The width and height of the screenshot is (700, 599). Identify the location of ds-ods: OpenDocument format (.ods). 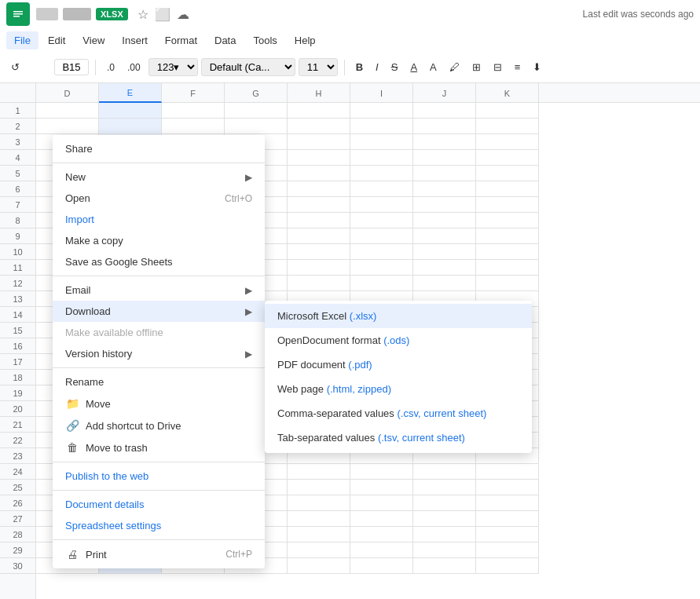
(398, 341).